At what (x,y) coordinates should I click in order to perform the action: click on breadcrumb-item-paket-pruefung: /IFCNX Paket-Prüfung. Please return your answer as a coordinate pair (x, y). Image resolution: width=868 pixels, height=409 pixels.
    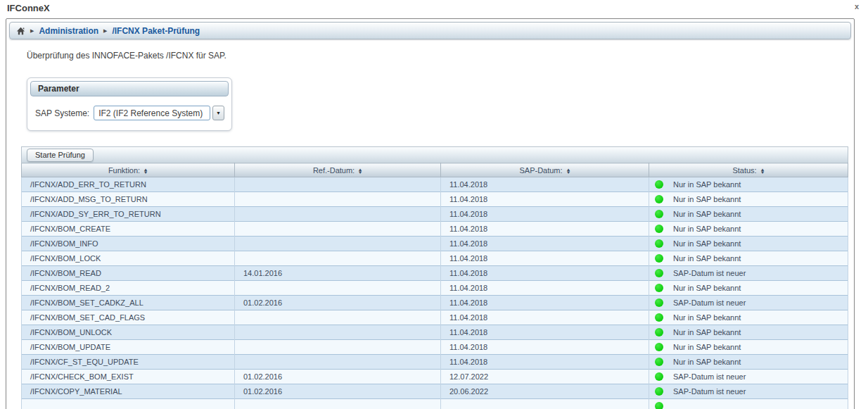
    Looking at the image, I should click on (156, 31).